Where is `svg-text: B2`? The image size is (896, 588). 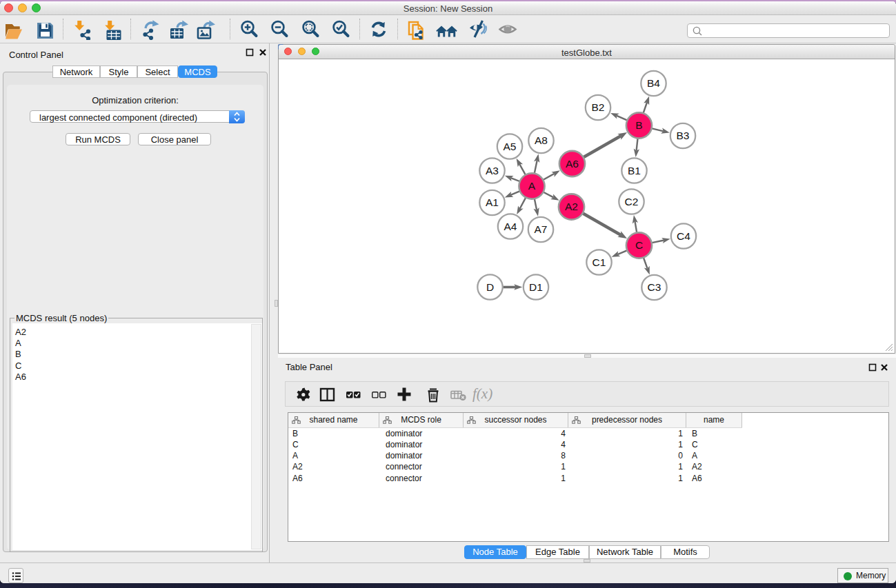
svg-text: B2 is located at coordinates (599, 108).